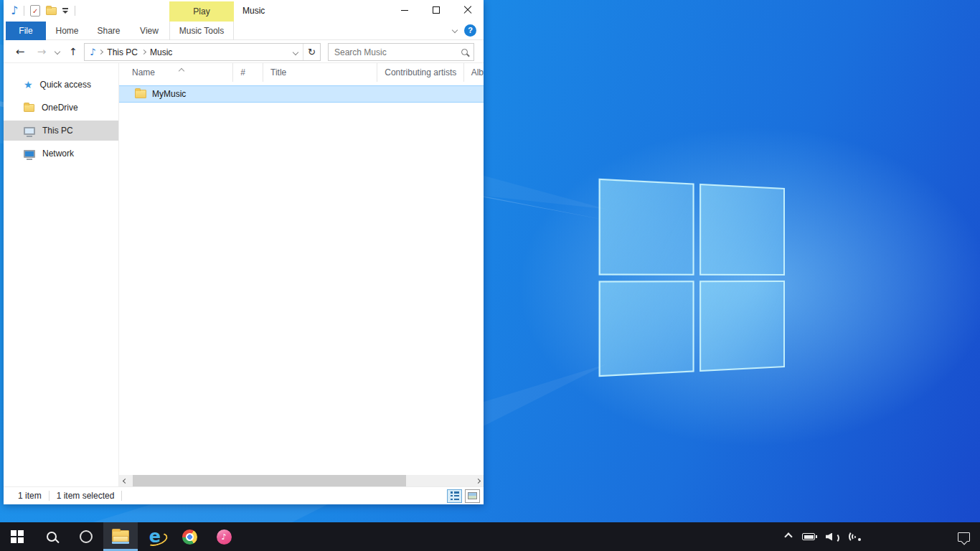 This screenshot has height=551, width=980. Describe the element at coordinates (182, 70) in the screenshot. I see `sort-ascending-icon` at that location.